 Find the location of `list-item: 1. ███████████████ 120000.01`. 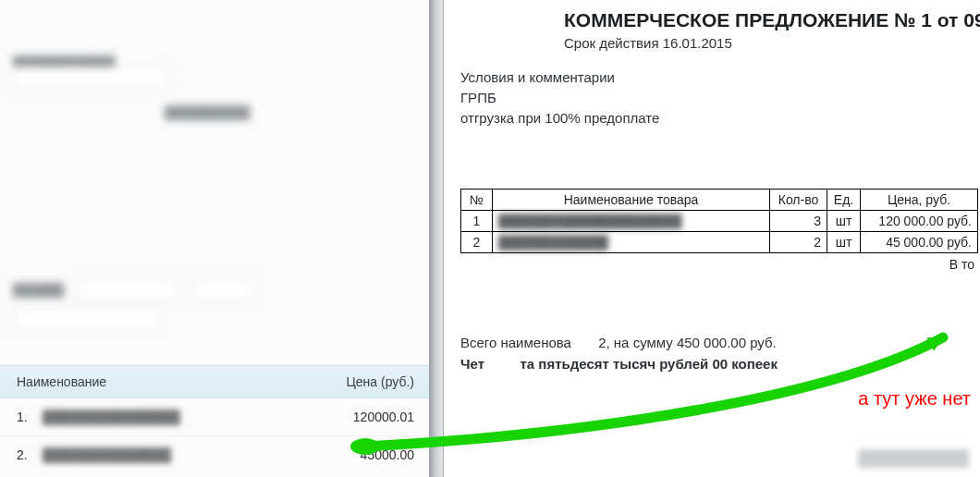

list-item: 1. ███████████████ 120000.01 is located at coordinates (214, 418).